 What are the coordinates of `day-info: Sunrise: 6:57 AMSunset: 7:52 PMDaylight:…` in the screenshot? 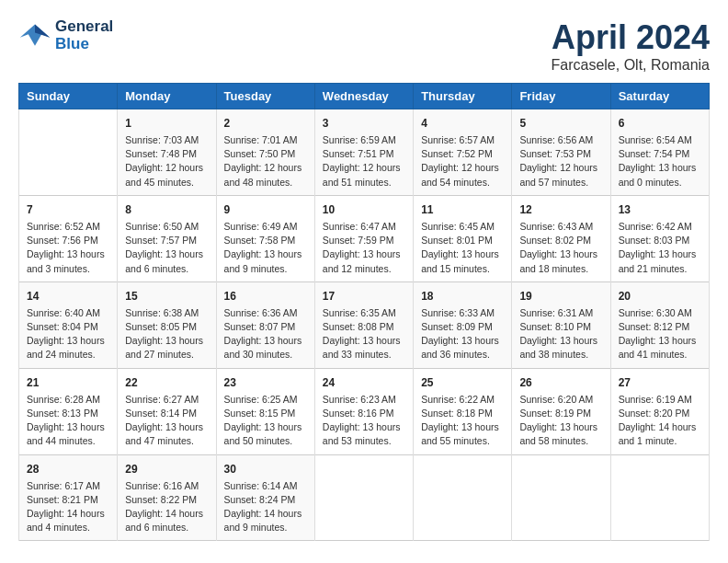 It's located at (462, 162).